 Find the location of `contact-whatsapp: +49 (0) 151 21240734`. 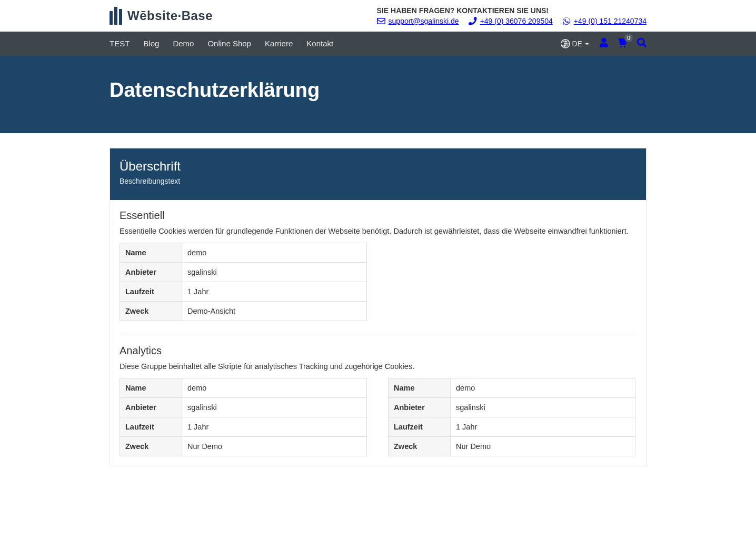

contact-whatsapp: +49 (0) 151 21240734 is located at coordinates (604, 21).